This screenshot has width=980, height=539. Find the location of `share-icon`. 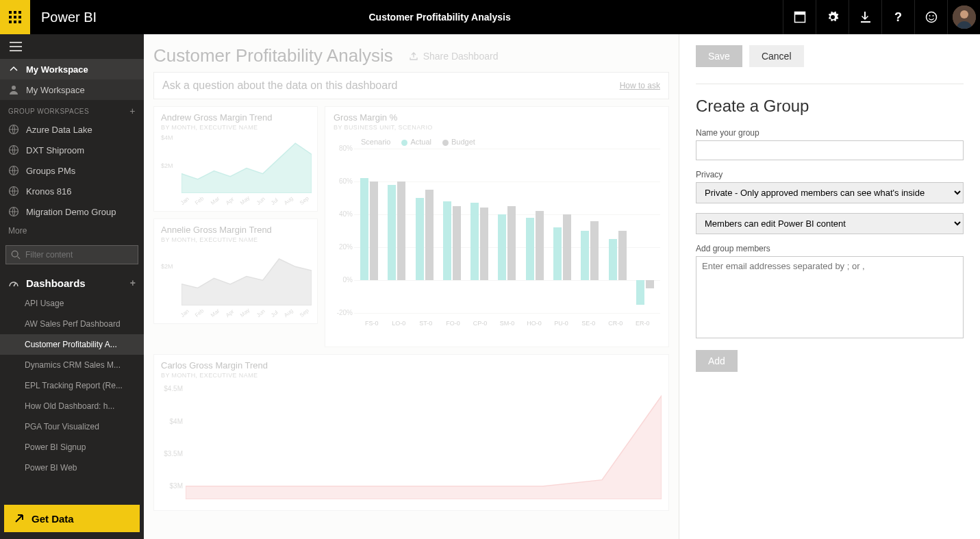

share-icon is located at coordinates (414, 56).